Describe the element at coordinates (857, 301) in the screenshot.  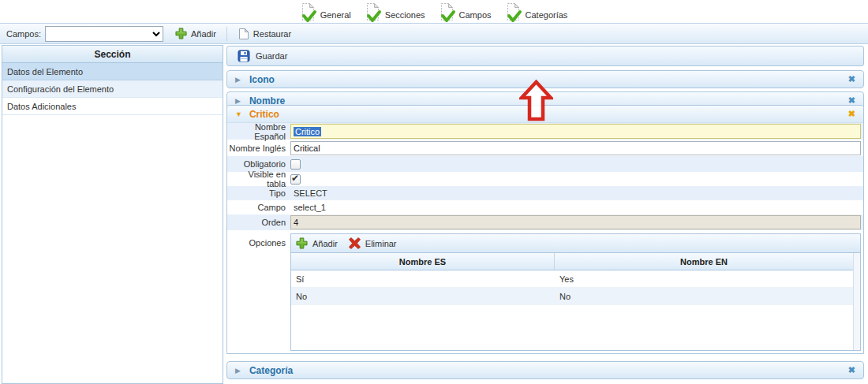
I see `table-scrollbar` at that location.